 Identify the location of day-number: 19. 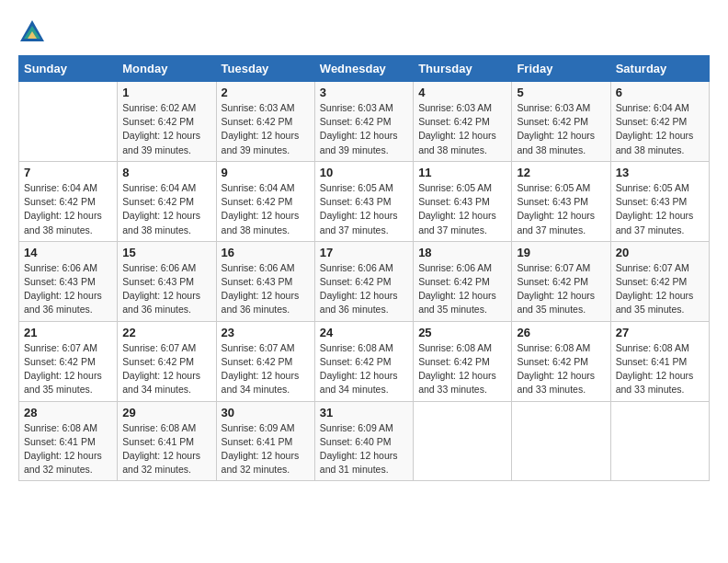
(561, 252).